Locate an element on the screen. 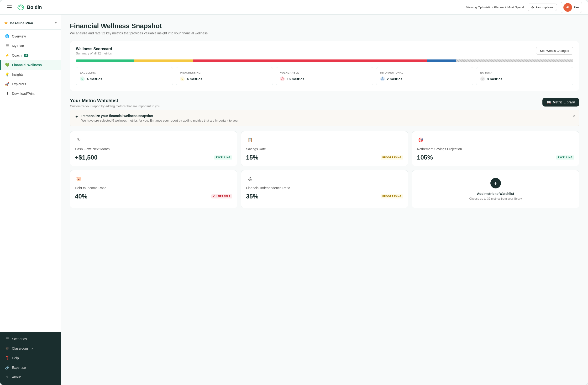 The width and height of the screenshot is (588, 385). banner-title: Personalize your financial wellness snap… is located at coordinates (160, 116).